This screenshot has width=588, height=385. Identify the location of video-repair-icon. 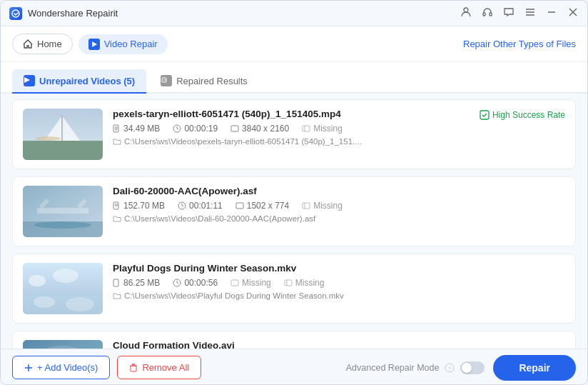
(94, 44).